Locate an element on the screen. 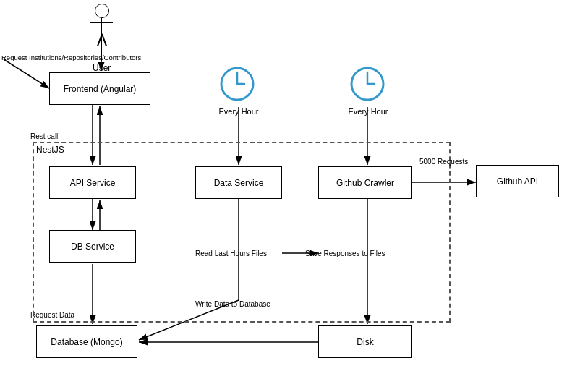 This screenshot has width=580, height=392. github-api-label: Github API is located at coordinates (518, 182).